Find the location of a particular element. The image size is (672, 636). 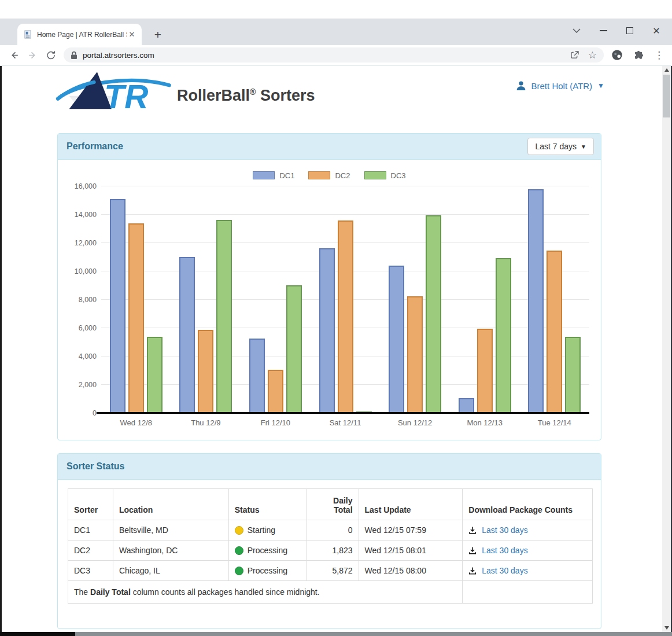

legend-label: DC2 is located at coordinates (342, 176).